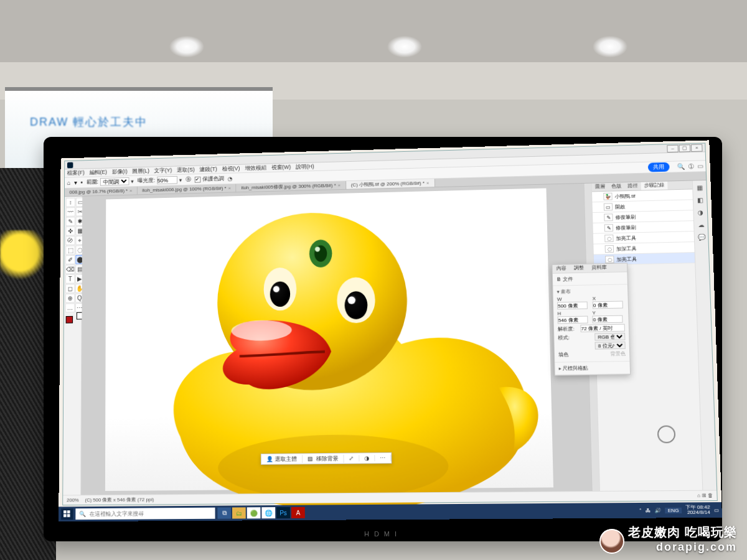  I want to click on tool-button: ✐, so click(70, 260).